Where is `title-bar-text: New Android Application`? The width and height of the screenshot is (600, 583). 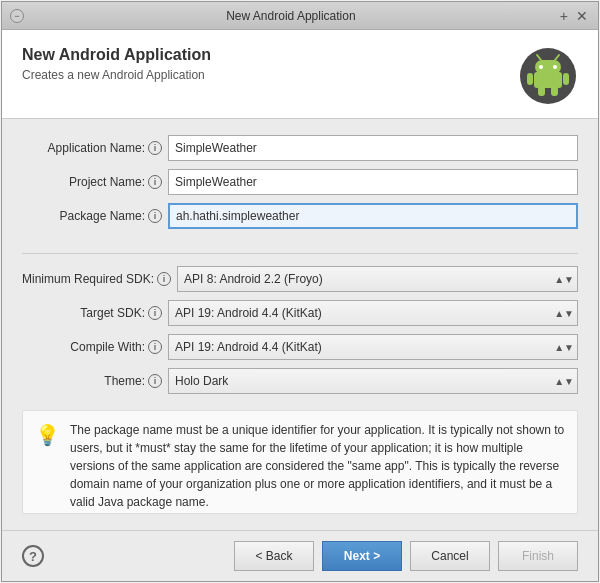 title-bar-text: New Android Application is located at coordinates (291, 16).